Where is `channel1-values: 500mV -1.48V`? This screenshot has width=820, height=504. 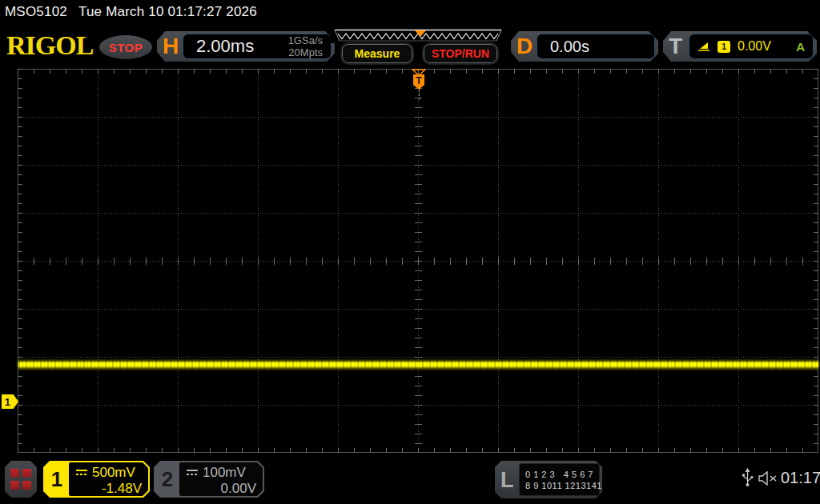 channel1-values: 500mV -1.48V is located at coordinates (109, 479).